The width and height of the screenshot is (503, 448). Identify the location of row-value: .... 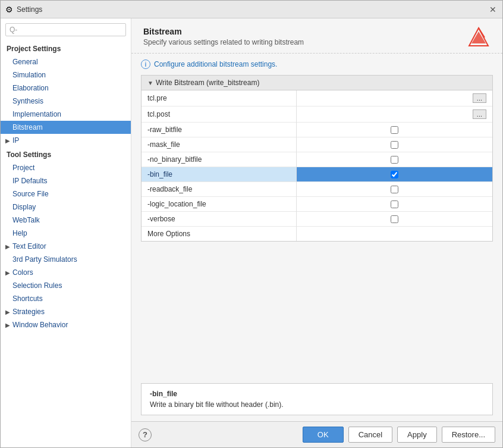
(394, 99).